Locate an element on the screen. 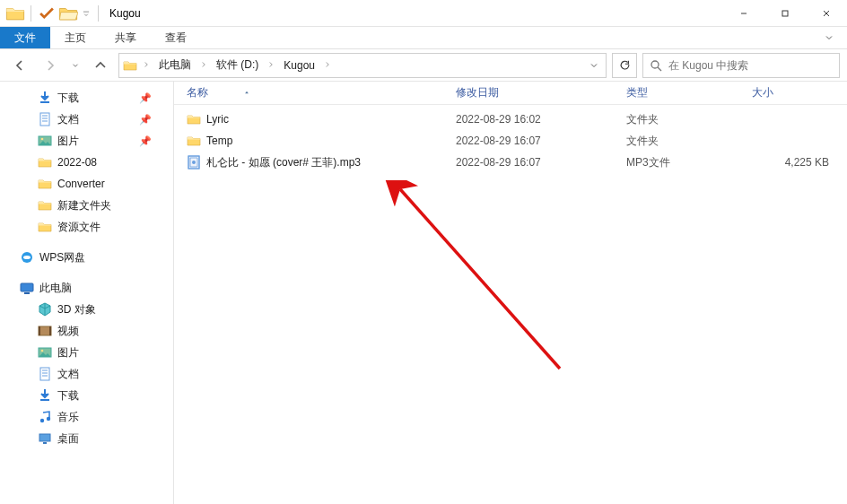 The height and width of the screenshot is (504, 847). nav-label: 此电脑 is located at coordinates (56, 289).